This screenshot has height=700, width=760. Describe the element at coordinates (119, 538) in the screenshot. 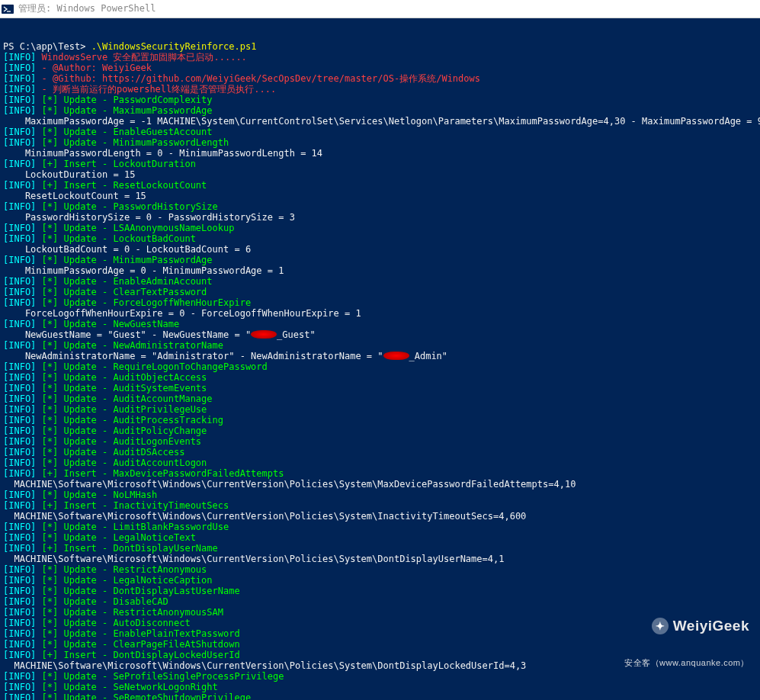

I see `update-entry: [*] Update - LegalNoticeText` at that location.